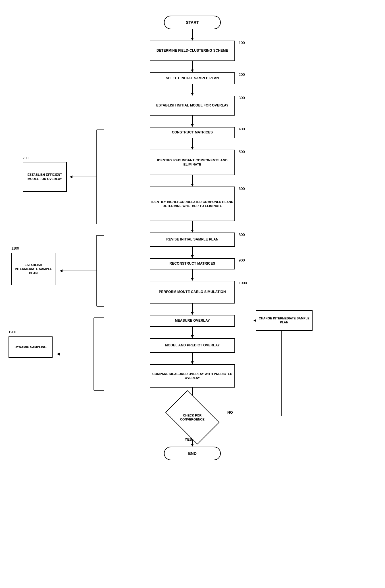 This screenshot has height=588, width=385. I want to click on compare-label: COMPARE MEASURED OVERLAY WITH PREDICTED …, so click(192, 376).